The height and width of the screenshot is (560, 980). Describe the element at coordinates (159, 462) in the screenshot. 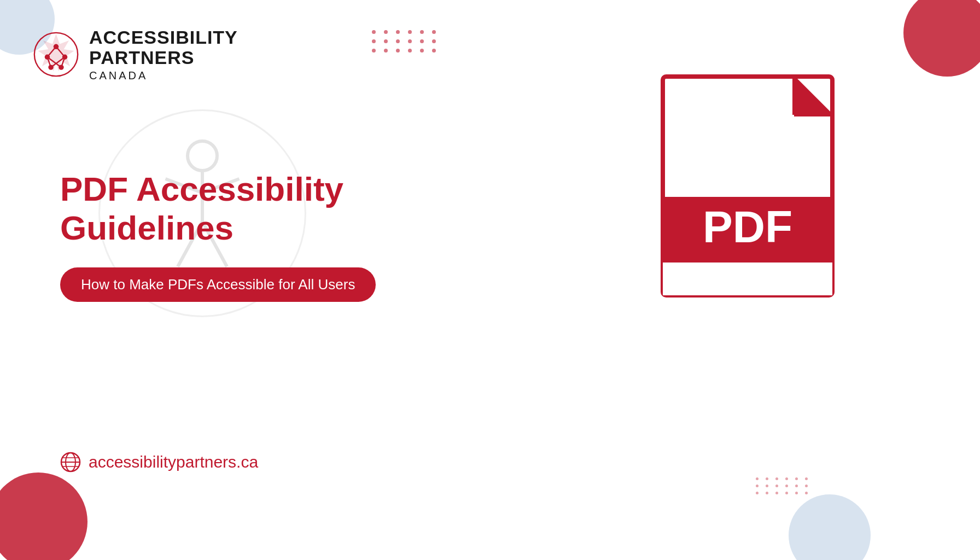

I see `website-url-area: accessibilitypartners.ca` at that location.